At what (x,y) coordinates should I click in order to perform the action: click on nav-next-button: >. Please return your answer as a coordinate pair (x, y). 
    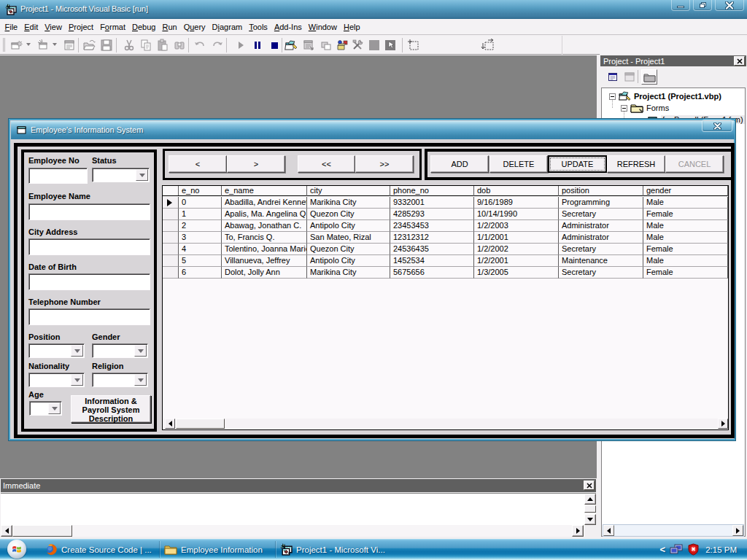
    Looking at the image, I should click on (256, 164).